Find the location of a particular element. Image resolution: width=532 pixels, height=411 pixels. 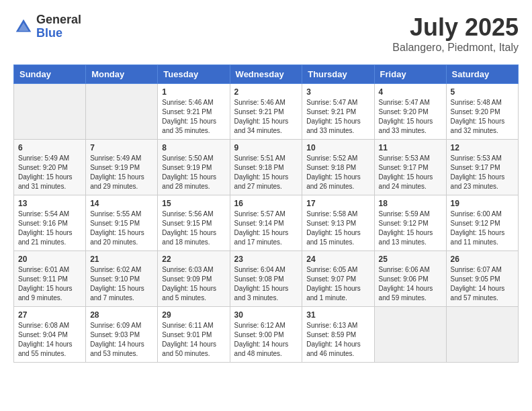

day-number: 9 is located at coordinates (266, 148).